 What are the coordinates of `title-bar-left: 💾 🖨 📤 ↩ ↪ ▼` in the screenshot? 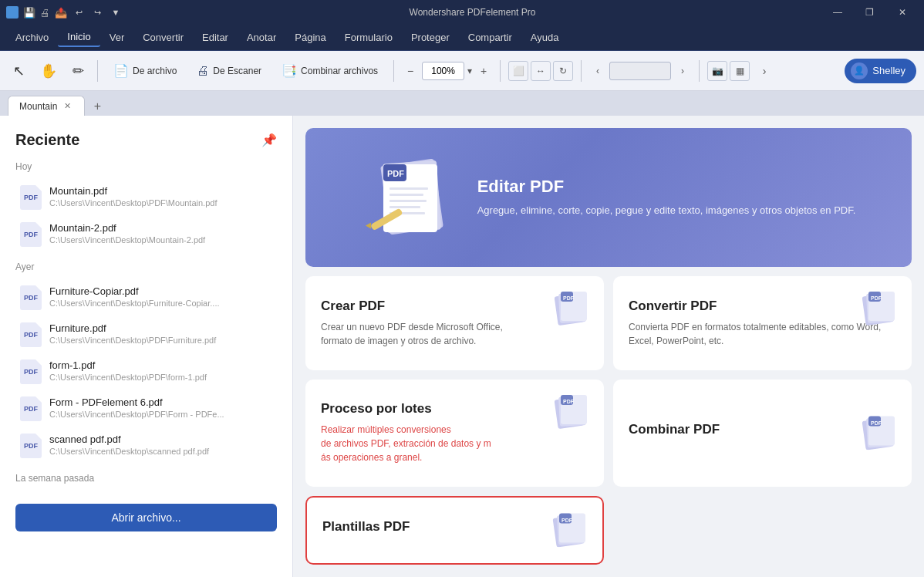 It's located at (65, 12).